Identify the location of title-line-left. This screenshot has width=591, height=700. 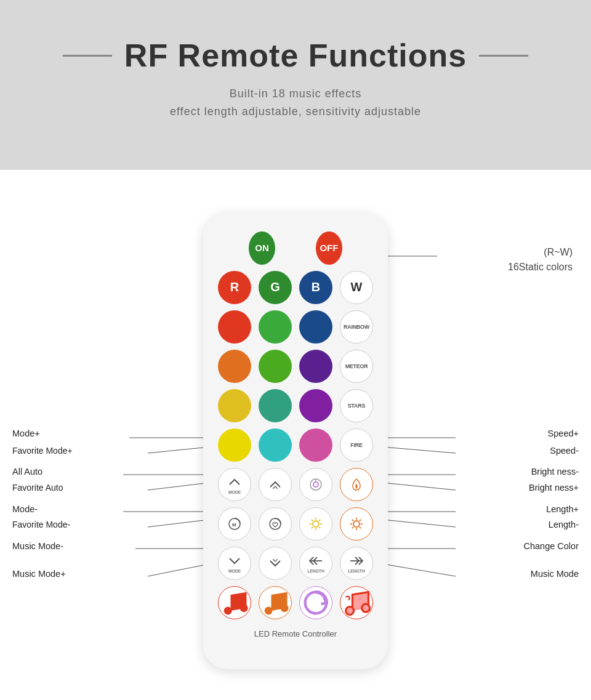
(87, 55).